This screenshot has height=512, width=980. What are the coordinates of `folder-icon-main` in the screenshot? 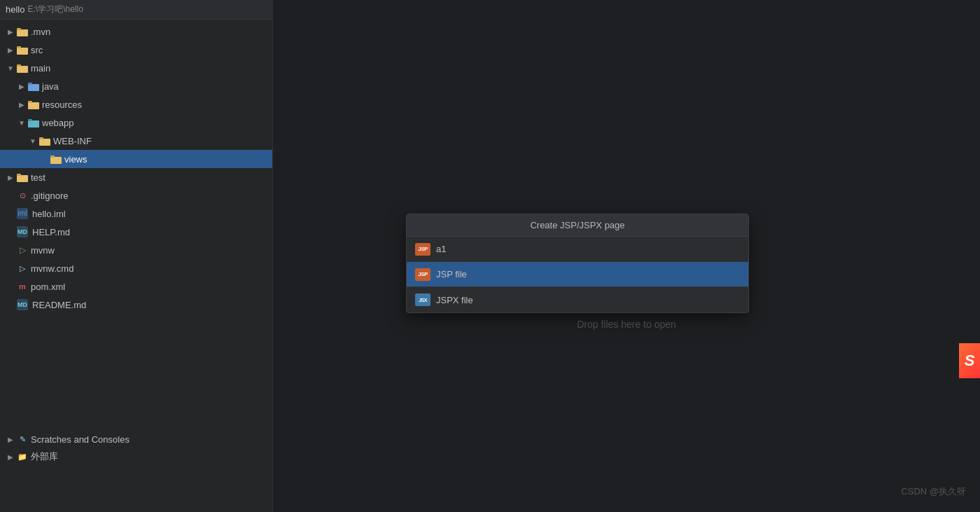 It's located at (22, 68).